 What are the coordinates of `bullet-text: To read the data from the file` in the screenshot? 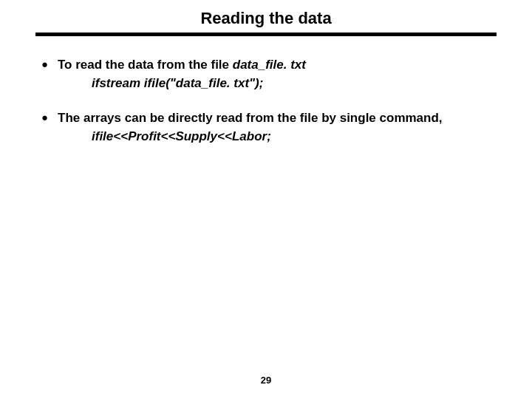 It's located at (145, 65).